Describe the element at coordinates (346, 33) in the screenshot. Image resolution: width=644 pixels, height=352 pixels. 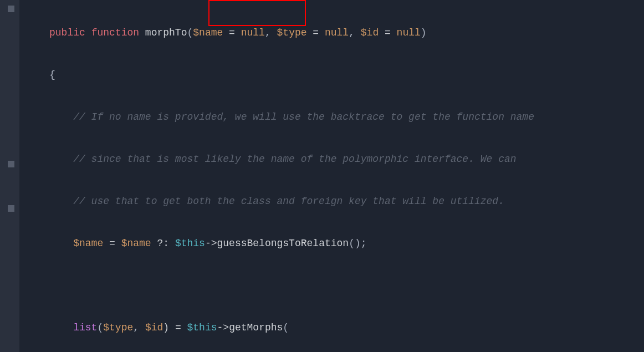
I see `code-line: public function morphTo($name = null, $t…` at that location.